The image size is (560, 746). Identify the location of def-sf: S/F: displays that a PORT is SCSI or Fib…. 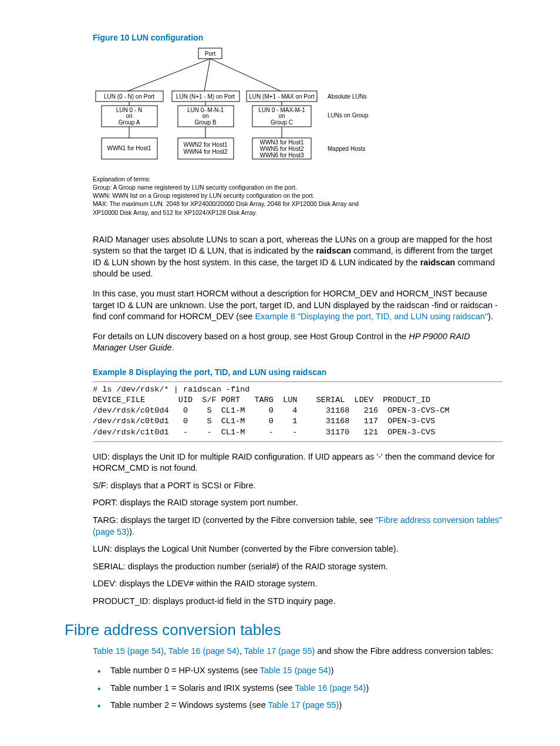
(298, 486).